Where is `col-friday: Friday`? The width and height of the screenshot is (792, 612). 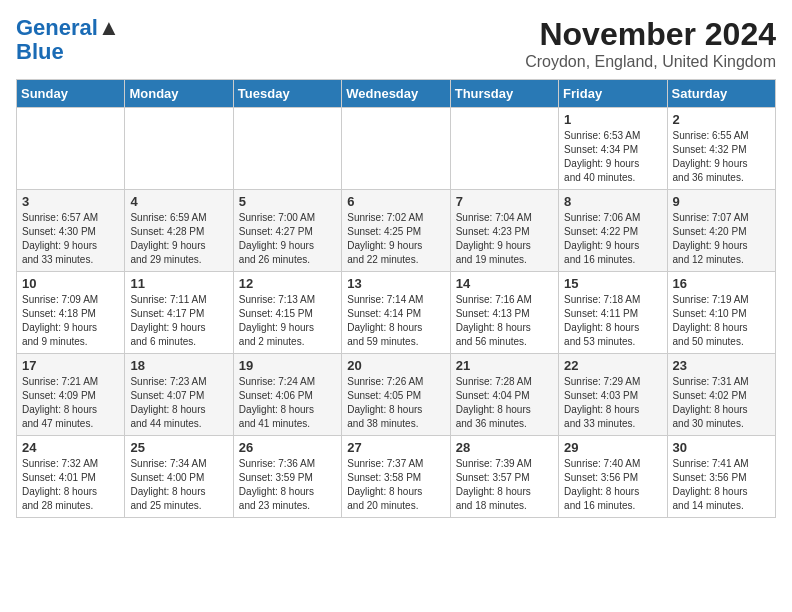 col-friday: Friday is located at coordinates (613, 94).